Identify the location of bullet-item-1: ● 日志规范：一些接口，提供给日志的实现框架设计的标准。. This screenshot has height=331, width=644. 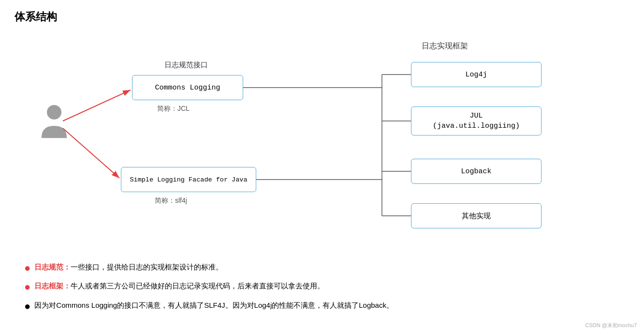
(322, 268).